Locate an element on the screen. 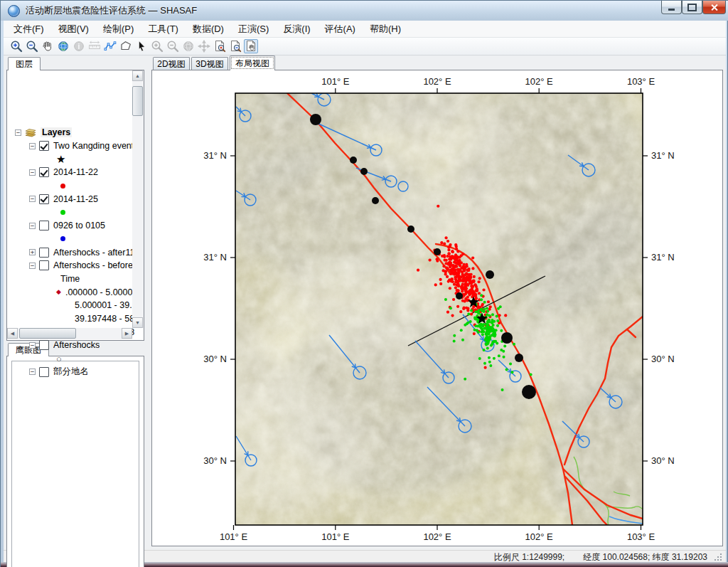  point-symbol-icon is located at coordinates (63, 186).